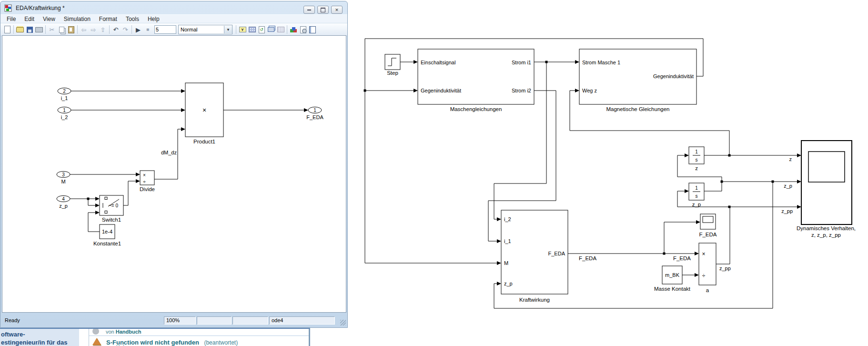  What do you see at coordinates (30, 19) in the screenshot?
I see `menu-edit: Edit` at bounding box center [30, 19].